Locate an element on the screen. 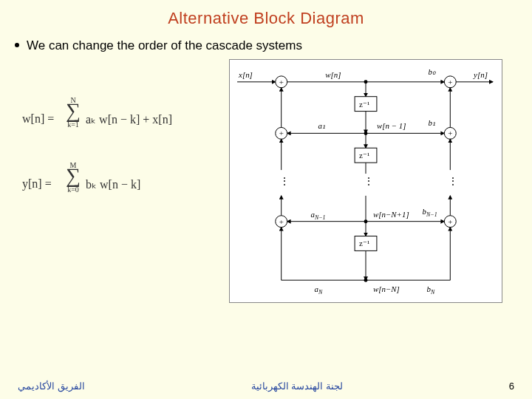 This screenshot has height=399, width=532. label-wnN: w[n−N] is located at coordinates (386, 289).